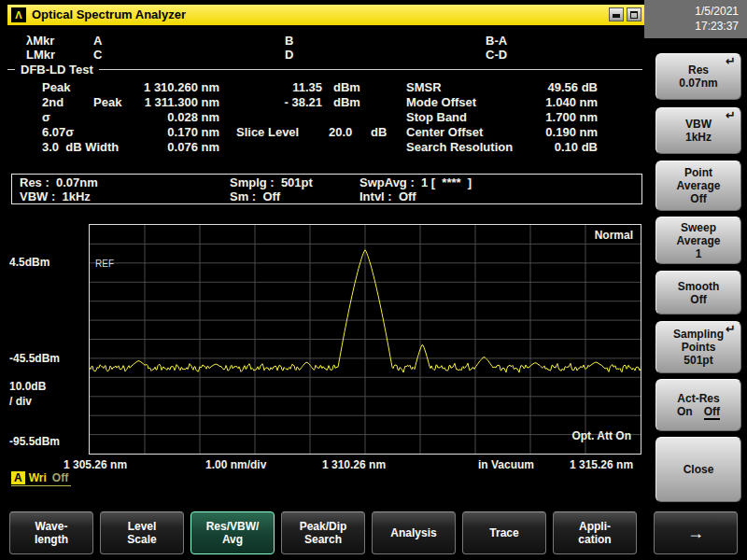 This screenshot has height=560, width=747. What do you see at coordinates (255, 196) in the screenshot?
I see `smooth-setting: Sm : Off` at bounding box center [255, 196].